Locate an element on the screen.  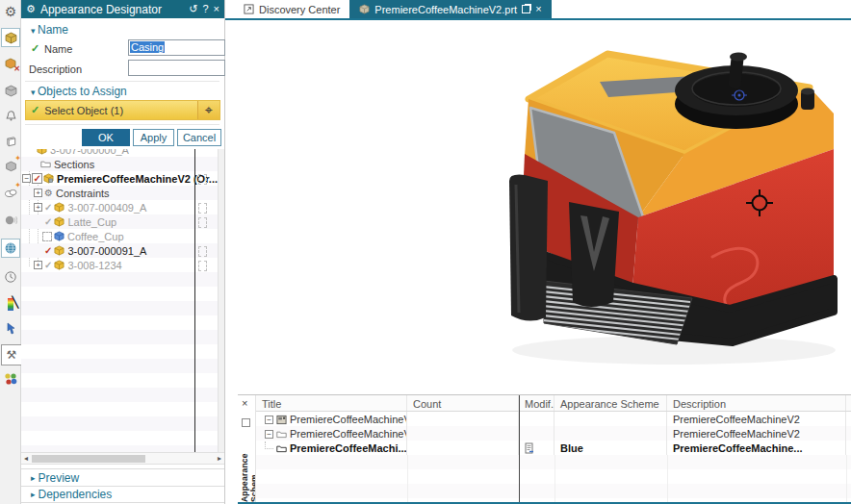
tree-item-label: 3-008-1234 is located at coordinates (94, 265).